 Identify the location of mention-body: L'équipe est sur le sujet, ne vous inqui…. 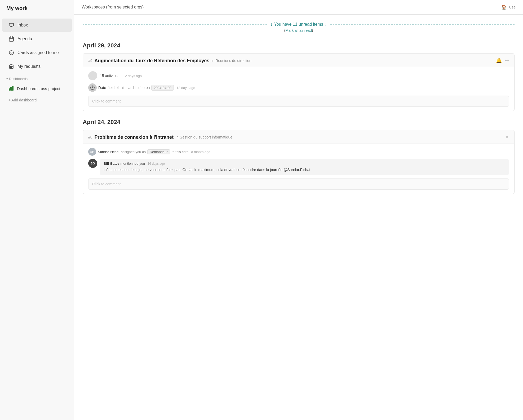
(304, 170).